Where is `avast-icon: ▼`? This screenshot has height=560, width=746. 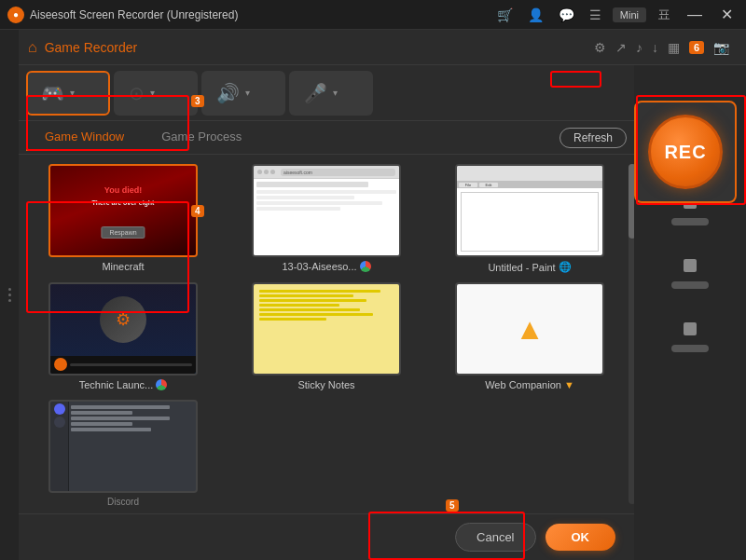 avast-icon: ▼ is located at coordinates (569, 385).